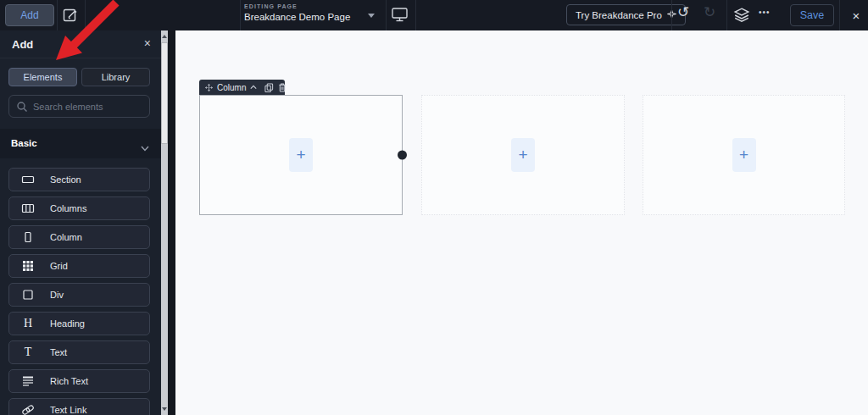 The width and height of the screenshot is (868, 415). I want to click on save-button: Save, so click(812, 15).